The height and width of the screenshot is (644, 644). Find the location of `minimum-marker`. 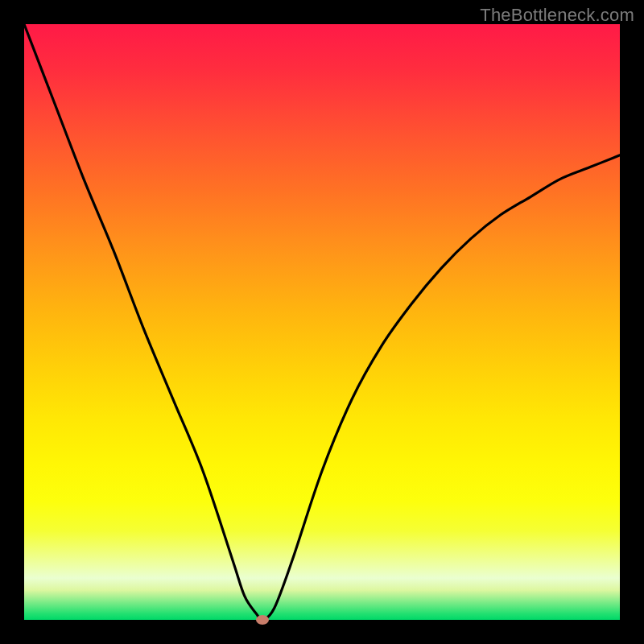

minimum-marker is located at coordinates (262, 620).